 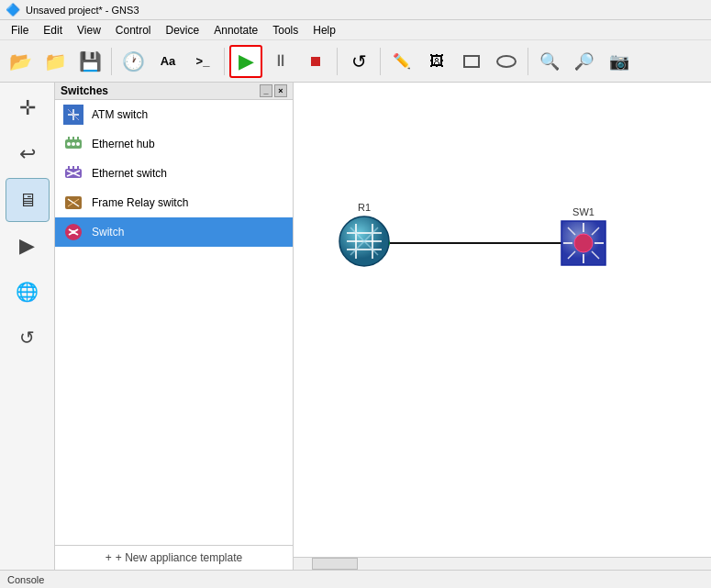 What do you see at coordinates (506, 61) in the screenshot?
I see `ellipse-button` at bounding box center [506, 61].